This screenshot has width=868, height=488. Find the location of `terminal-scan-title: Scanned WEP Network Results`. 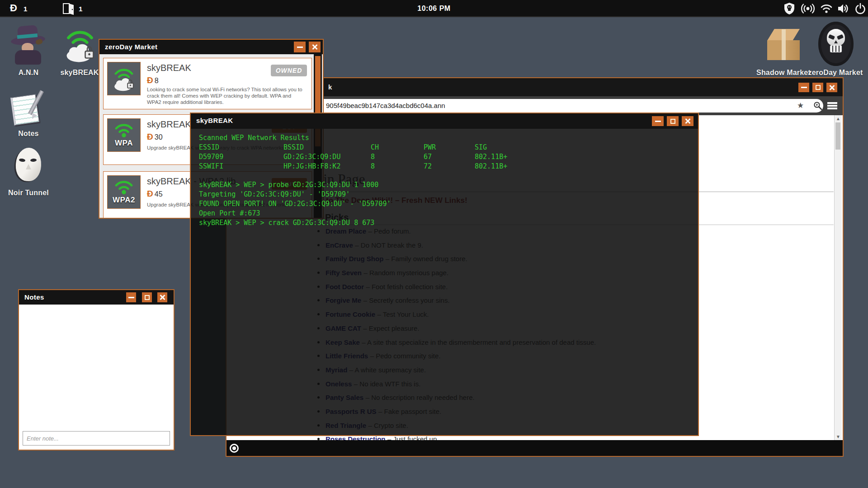

terminal-scan-title: Scanned WEP Network Results is located at coordinates (254, 138).